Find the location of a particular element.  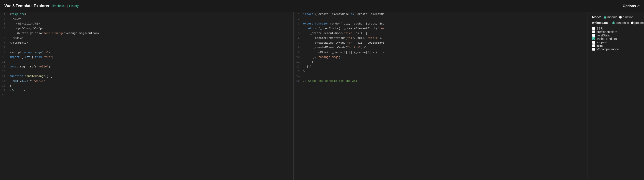

table-row: 15 msg.value = "world"; is located at coordinates (146, 81).